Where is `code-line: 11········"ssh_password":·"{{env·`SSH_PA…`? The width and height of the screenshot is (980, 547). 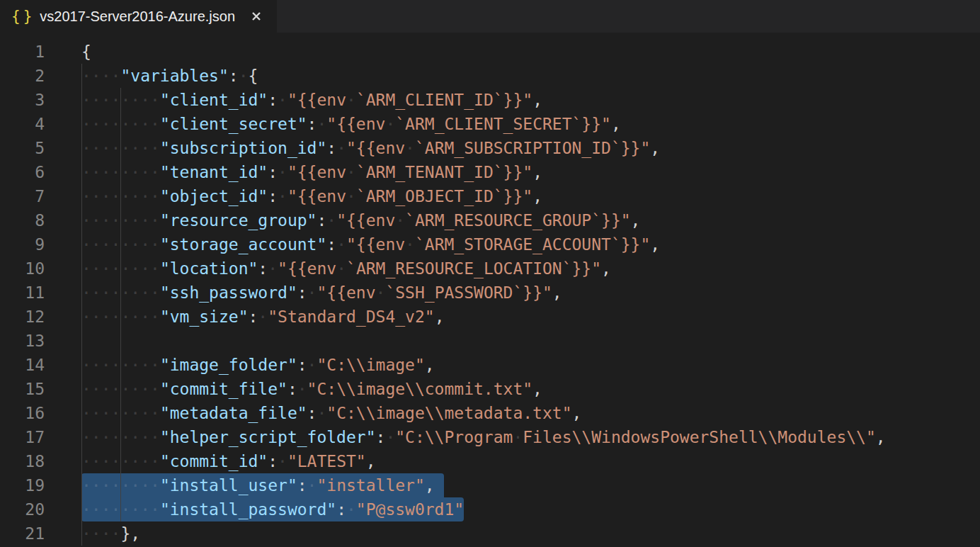
code-line: 11········"ssh_password":·"{{env·`SSH_PA… is located at coordinates (490, 293).